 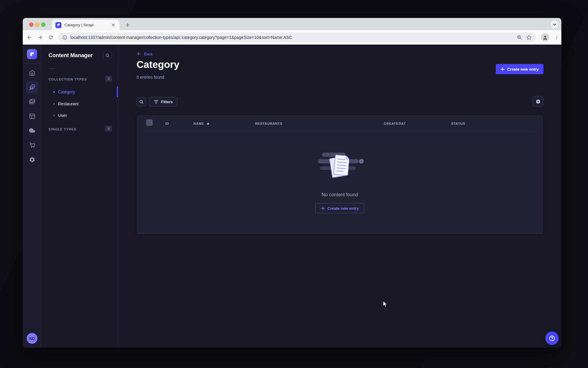 What do you see at coordinates (32, 116) in the screenshot?
I see `content-type-builder-icon` at bounding box center [32, 116].